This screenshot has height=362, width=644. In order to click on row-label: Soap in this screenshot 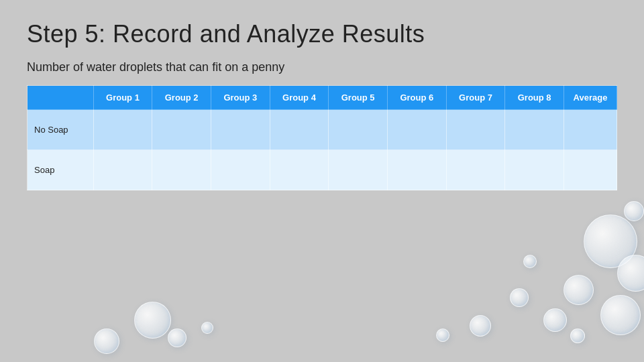, I will do `click(60, 170)`.